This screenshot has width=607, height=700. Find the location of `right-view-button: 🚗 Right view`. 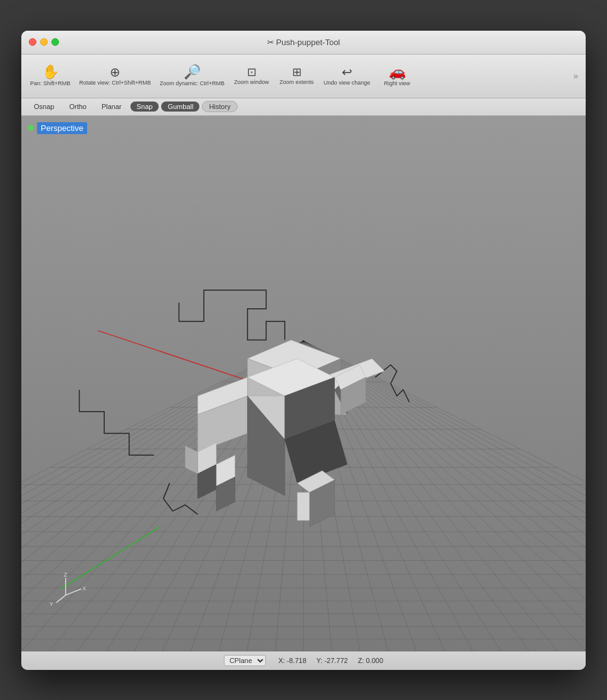

right-view-button: 🚗 Right view is located at coordinates (397, 76).